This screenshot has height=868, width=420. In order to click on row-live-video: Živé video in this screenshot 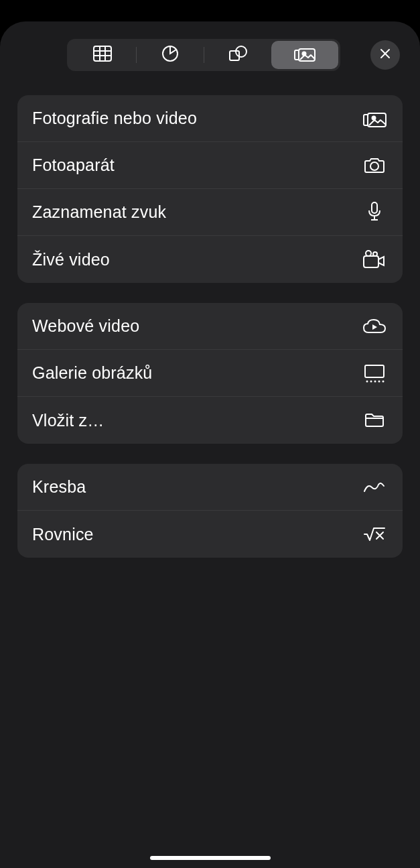, I will do `click(210, 259)`.